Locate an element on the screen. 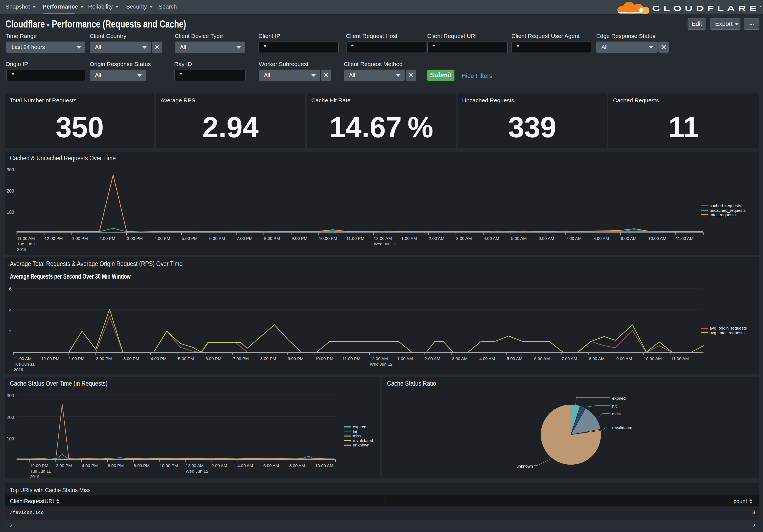 The image size is (763, 532). svg-text: avg_total_requests is located at coordinates (727, 333).